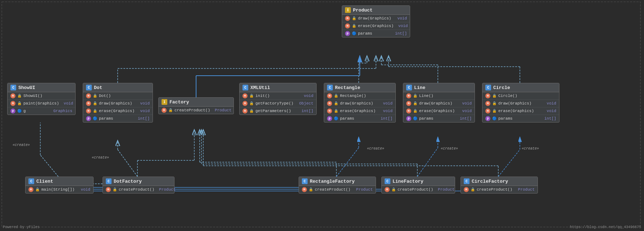 Image resolution: width=644 pixels, height=231 pixels. What do you see at coordinates (27, 88) in the screenshot?
I see `showui-title: ShowUI` at bounding box center [27, 88].